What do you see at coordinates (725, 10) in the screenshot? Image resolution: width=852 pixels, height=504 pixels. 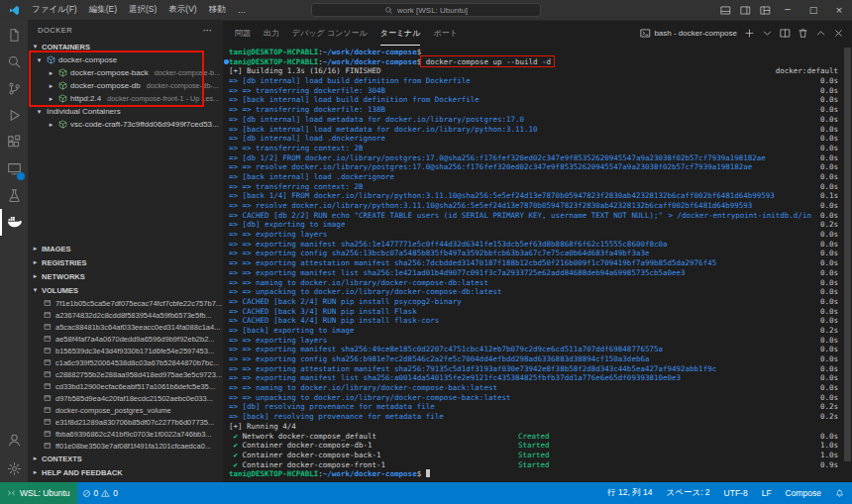 I see `toggle-panel-icon` at bounding box center [725, 10].